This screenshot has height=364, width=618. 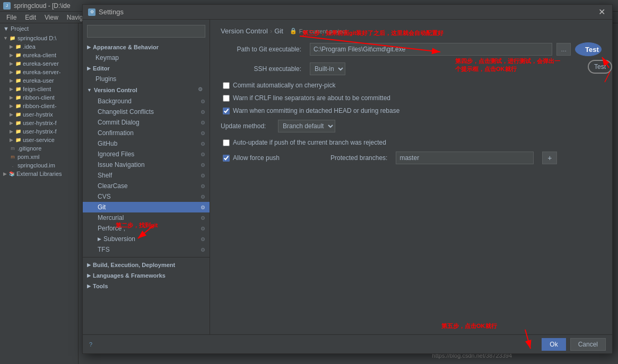 What do you see at coordinates (226, 143) in the screenshot?
I see `checkbox-auto-update-input` at bounding box center [226, 143].